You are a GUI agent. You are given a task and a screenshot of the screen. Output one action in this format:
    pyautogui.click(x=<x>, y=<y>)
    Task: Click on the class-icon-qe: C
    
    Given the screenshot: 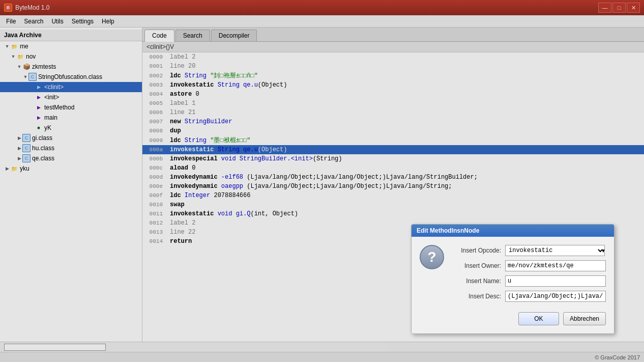 What is the action you would take?
    pyautogui.click(x=26, y=158)
    